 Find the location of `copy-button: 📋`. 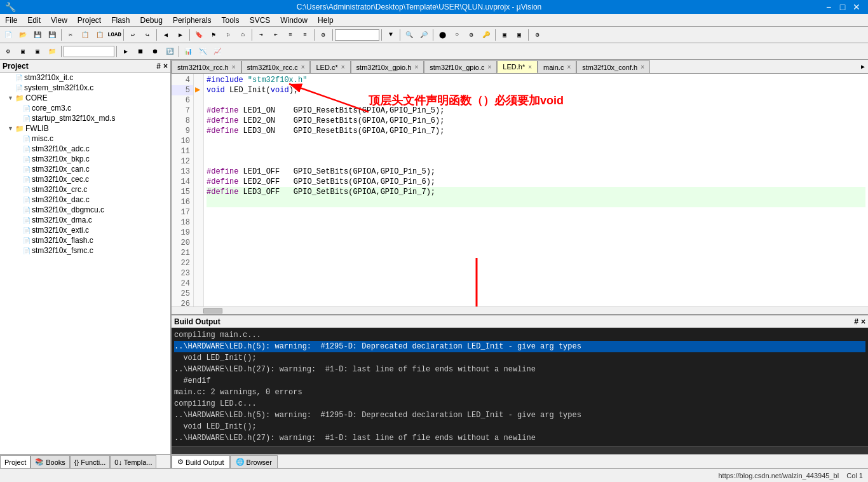

copy-button: 📋 is located at coordinates (85, 35).